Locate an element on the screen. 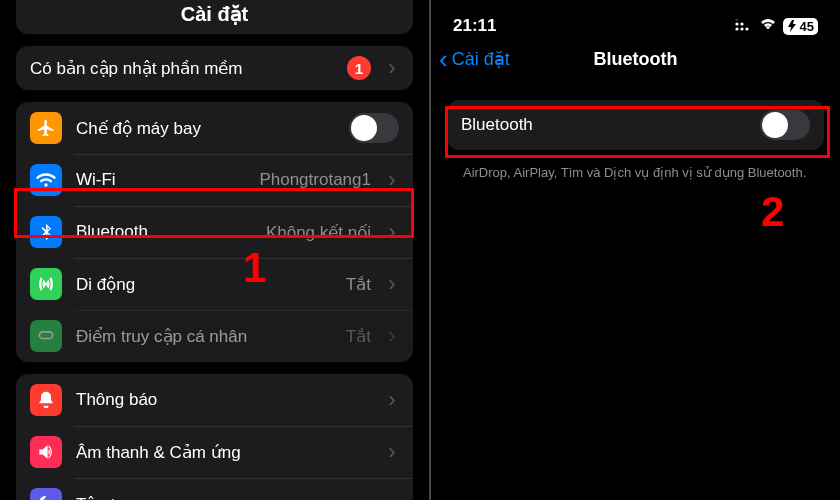 The image size is (840, 500). sounds-row: Âm thanh & Cảm ứng › is located at coordinates (214, 452).